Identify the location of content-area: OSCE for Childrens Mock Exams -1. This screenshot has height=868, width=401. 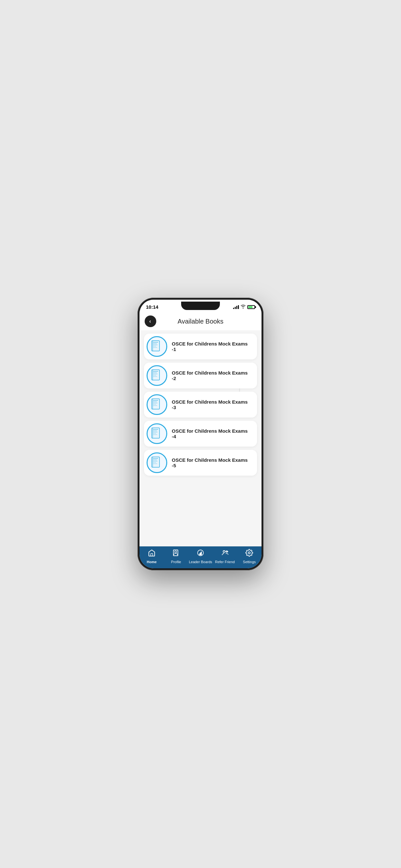
(201, 438).